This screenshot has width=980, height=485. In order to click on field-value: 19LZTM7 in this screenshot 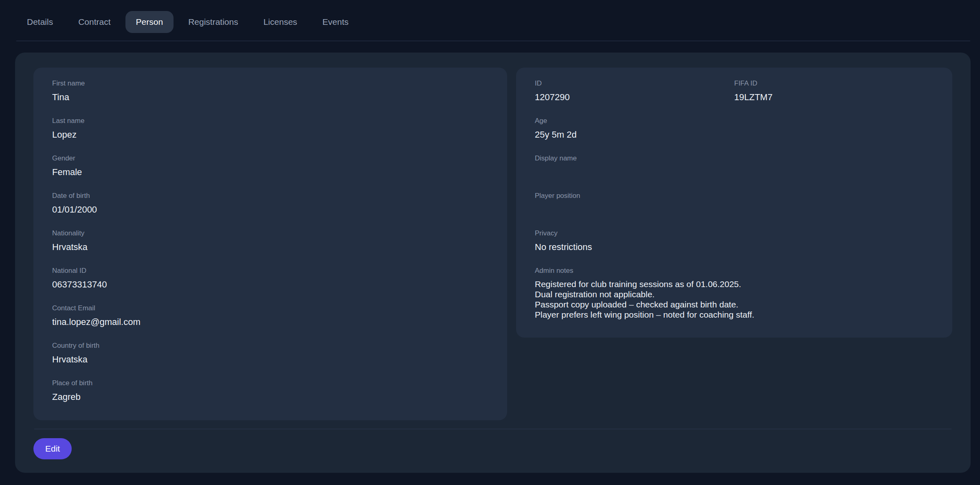, I will do `click(834, 97)`.